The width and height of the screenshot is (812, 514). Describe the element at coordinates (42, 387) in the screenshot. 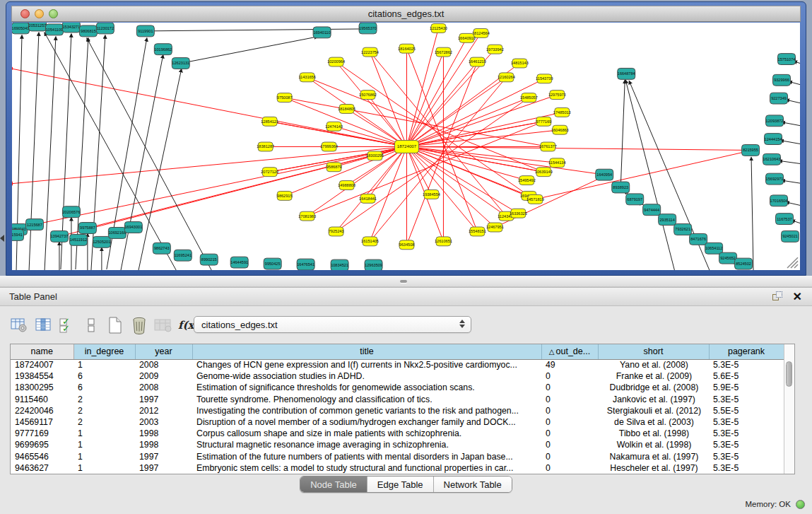

I see `table-cell-name: 18300295` at that location.